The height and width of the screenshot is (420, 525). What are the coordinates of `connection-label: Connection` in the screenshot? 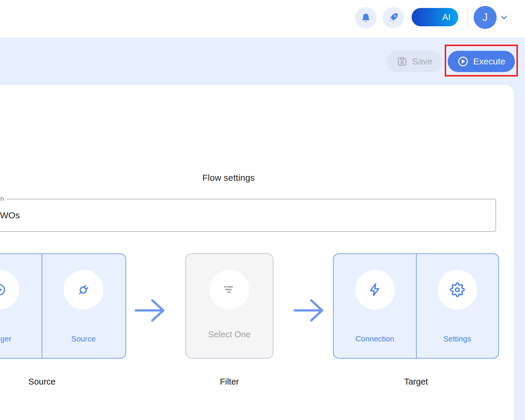 It's located at (375, 339).